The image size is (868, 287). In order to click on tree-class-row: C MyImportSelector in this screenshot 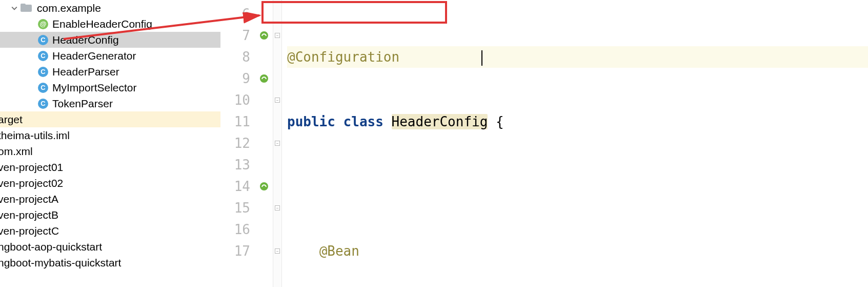, I will do `click(110, 87)`.